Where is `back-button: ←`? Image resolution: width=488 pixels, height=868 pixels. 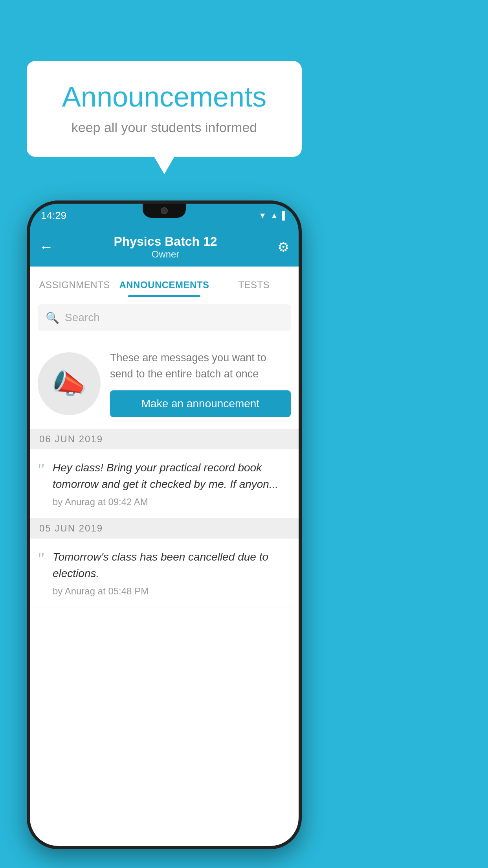
back-button: ← is located at coordinates (46, 247).